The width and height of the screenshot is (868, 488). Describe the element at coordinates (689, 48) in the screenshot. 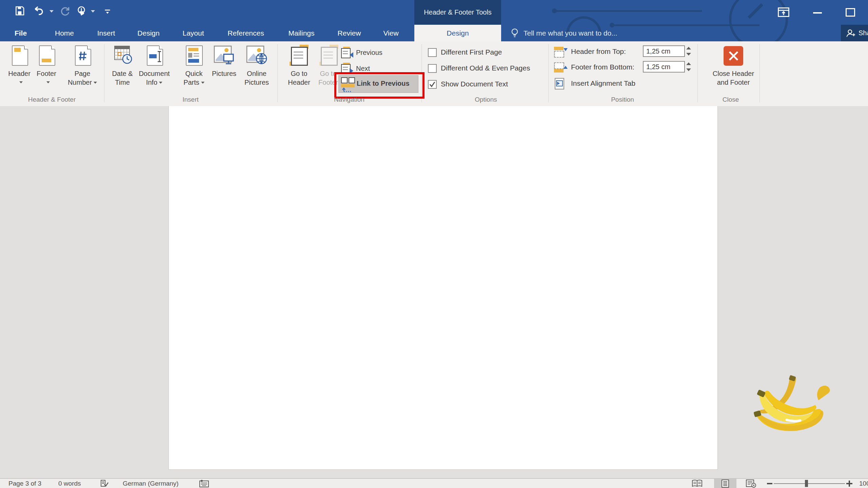

I see `header-from-top-spin-up-icon` at that location.